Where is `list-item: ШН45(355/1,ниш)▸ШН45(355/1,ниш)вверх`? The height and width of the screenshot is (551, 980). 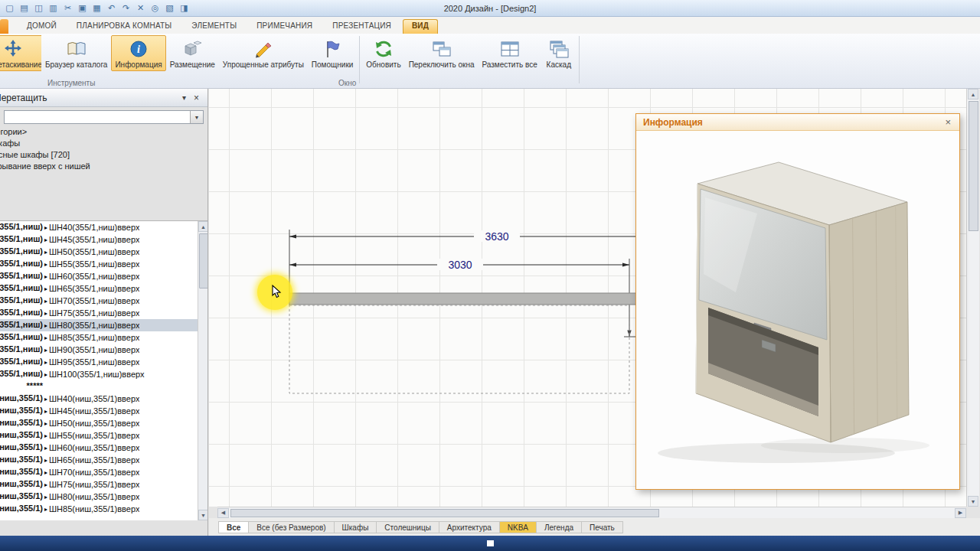
list-item: ШН45(355/1,ниш)▸ШН45(355/1,ниш)вверх is located at coordinates (99, 240).